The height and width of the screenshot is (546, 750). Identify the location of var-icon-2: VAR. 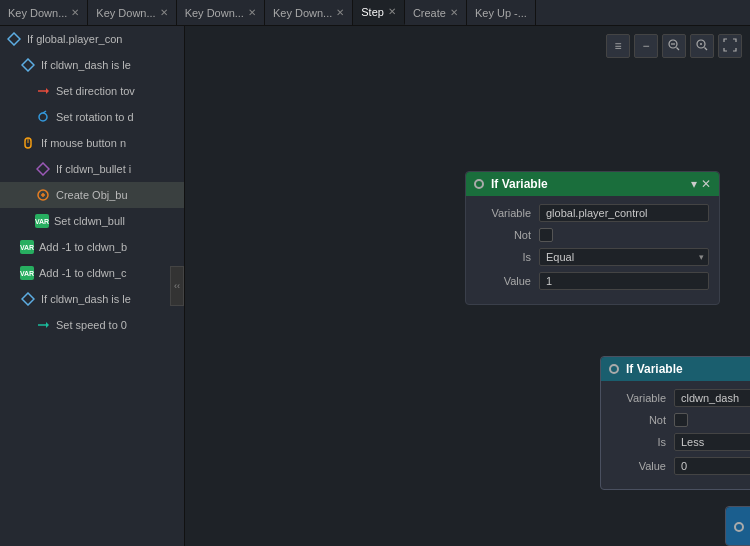
(27, 273).